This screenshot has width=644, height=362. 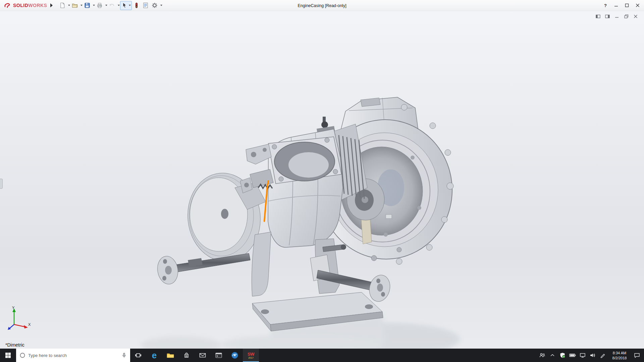 I want to click on doc-restore-icon, so click(x=626, y=16).